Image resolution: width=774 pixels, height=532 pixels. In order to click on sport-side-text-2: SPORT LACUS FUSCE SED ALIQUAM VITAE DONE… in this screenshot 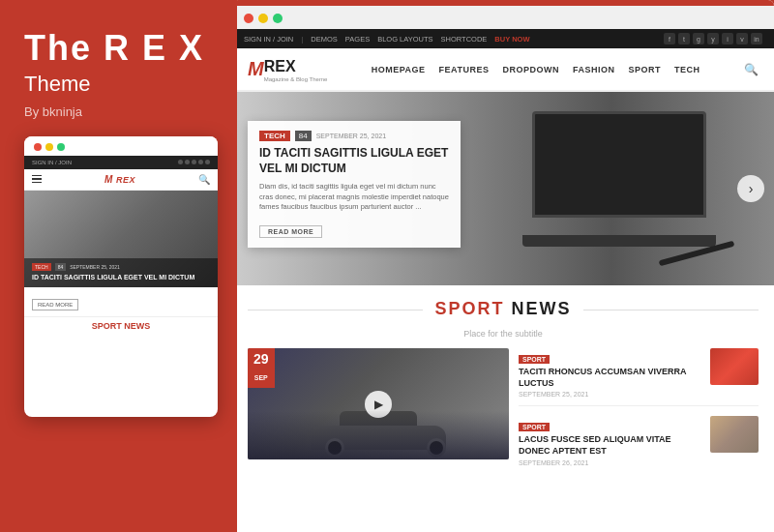, I will do `click(610, 441)`.